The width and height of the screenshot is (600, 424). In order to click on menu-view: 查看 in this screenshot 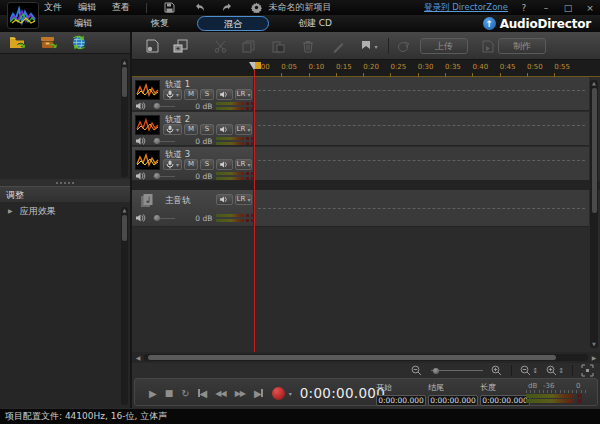, I will do `click(121, 8)`.